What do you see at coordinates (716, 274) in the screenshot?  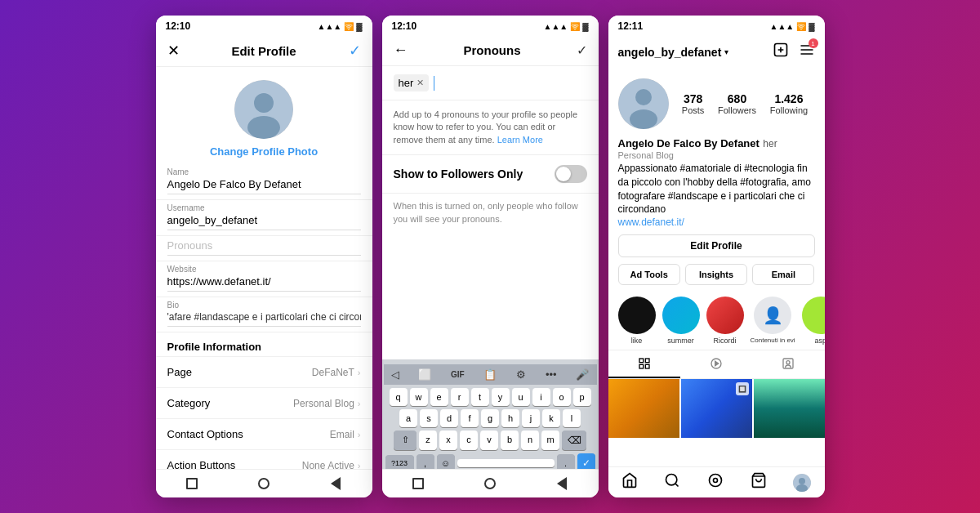 I see `insights-button: Insights` at bounding box center [716, 274].